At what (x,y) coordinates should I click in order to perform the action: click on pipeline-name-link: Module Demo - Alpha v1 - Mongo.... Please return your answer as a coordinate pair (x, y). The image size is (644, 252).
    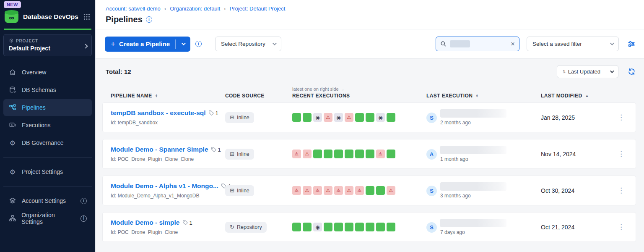
    Looking at the image, I should click on (164, 186).